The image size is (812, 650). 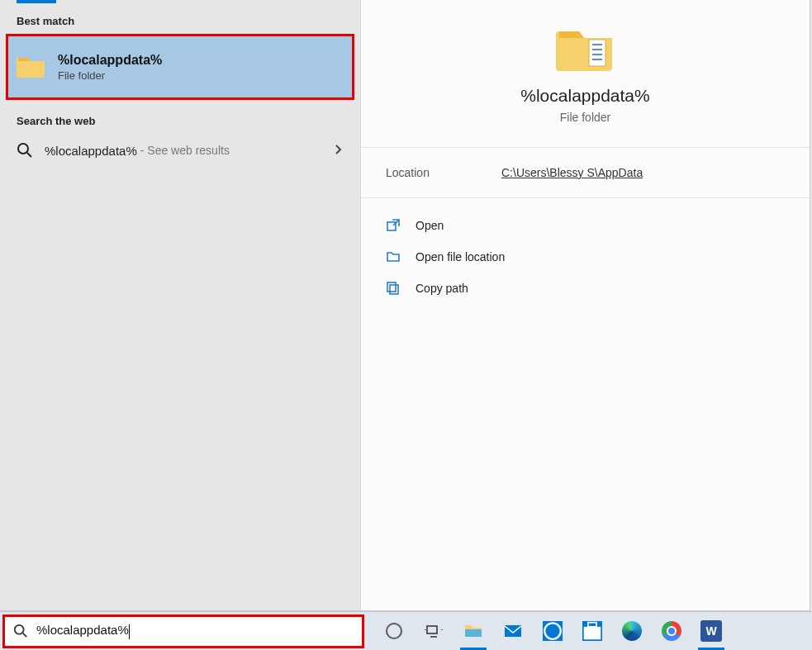 What do you see at coordinates (473, 631) in the screenshot?
I see `file-explorer-icon` at bounding box center [473, 631].